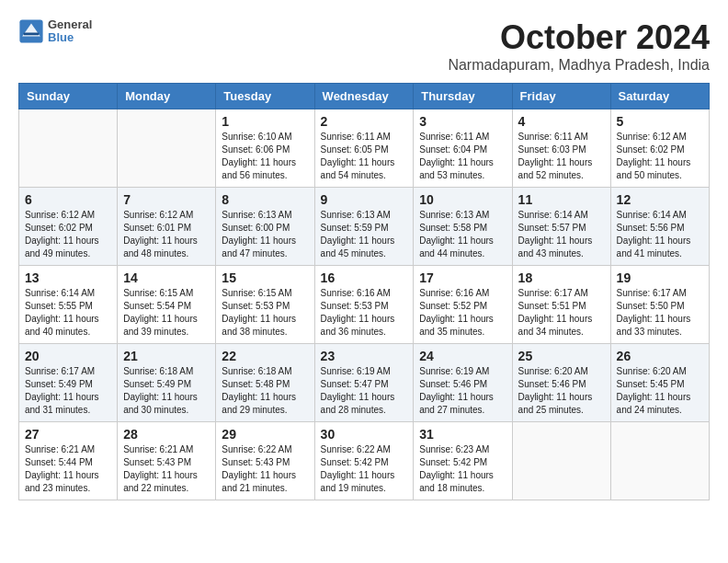 The width and height of the screenshot is (728, 563). What do you see at coordinates (660, 383) in the screenshot?
I see `calendar-cell: 26Sunrise: 6:20 AM Sunset: 5:45 PM Dayli…` at bounding box center [660, 383].